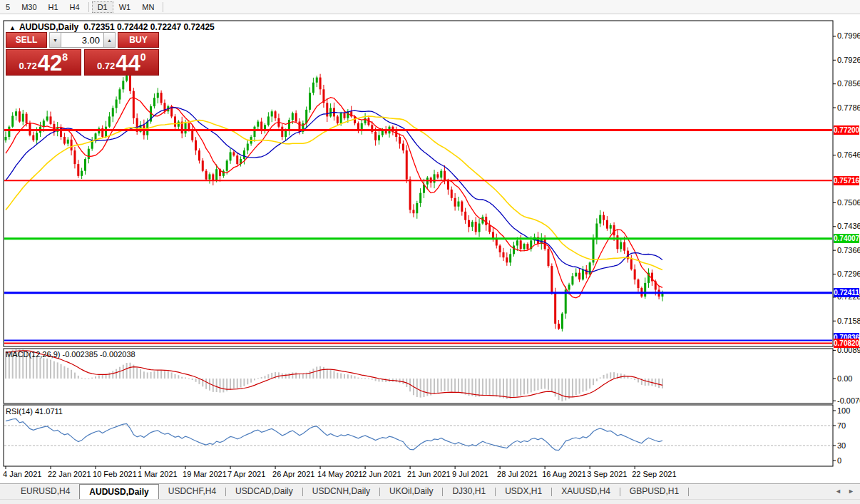 The image size is (860, 504). Describe the element at coordinates (50, 63) in the screenshot. I see `sell-price-big: 42` at that location.